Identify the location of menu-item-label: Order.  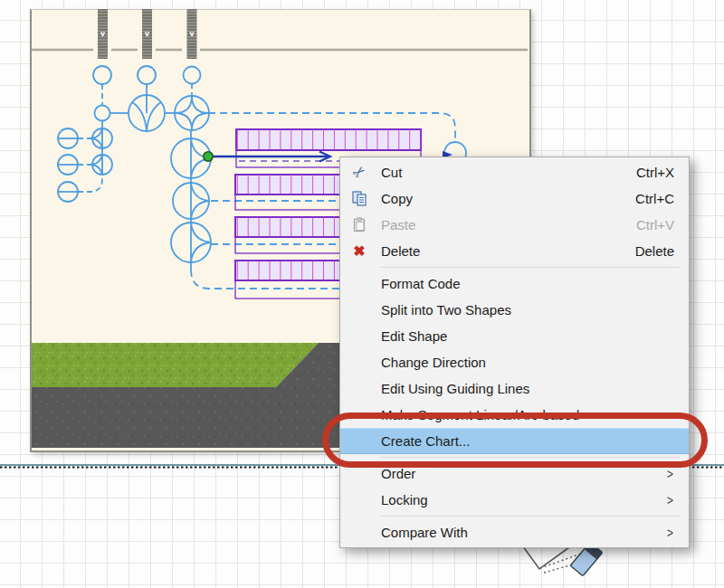
(523, 474).